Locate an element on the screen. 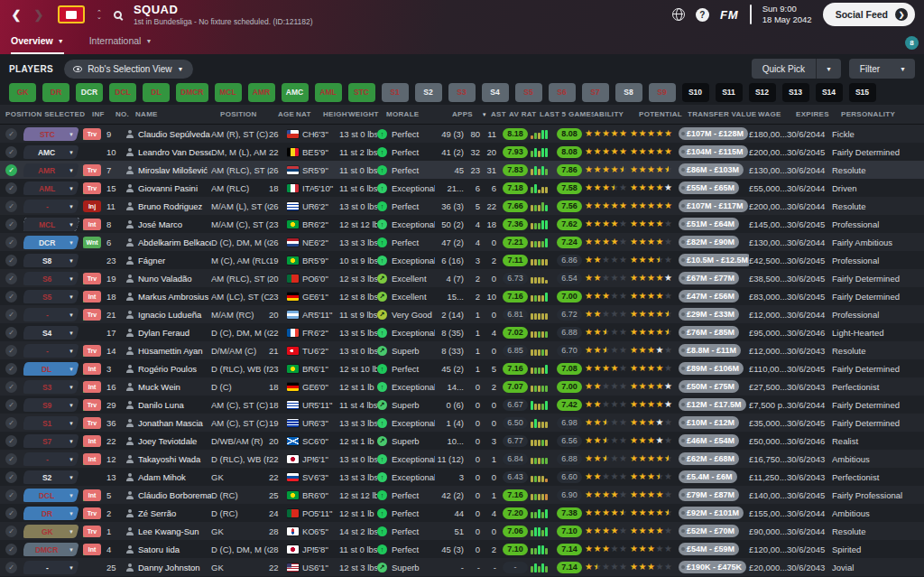 The width and height of the screenshot is (924, 577). position-selected-pill: DR▼ is located at coordinates (51, 513).